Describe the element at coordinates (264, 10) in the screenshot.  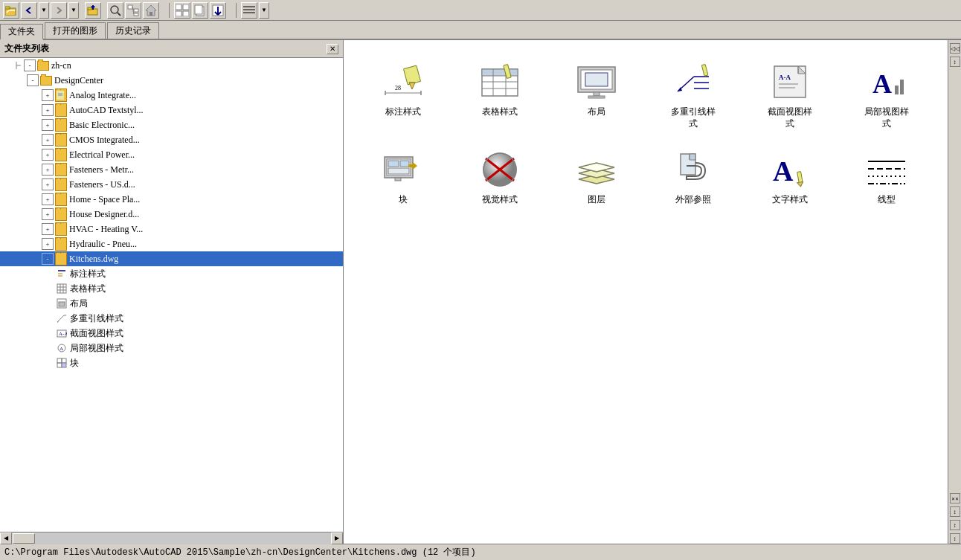
I see `views-dropdown: ▼` at that location.